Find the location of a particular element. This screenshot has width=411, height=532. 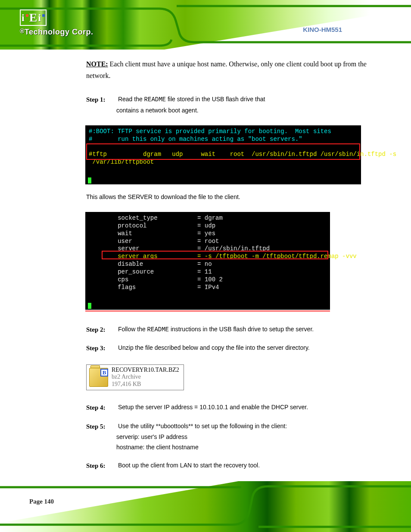

step-text: Setup the server IP address = 10.10.10.1… is located at coordinates (213, 407).